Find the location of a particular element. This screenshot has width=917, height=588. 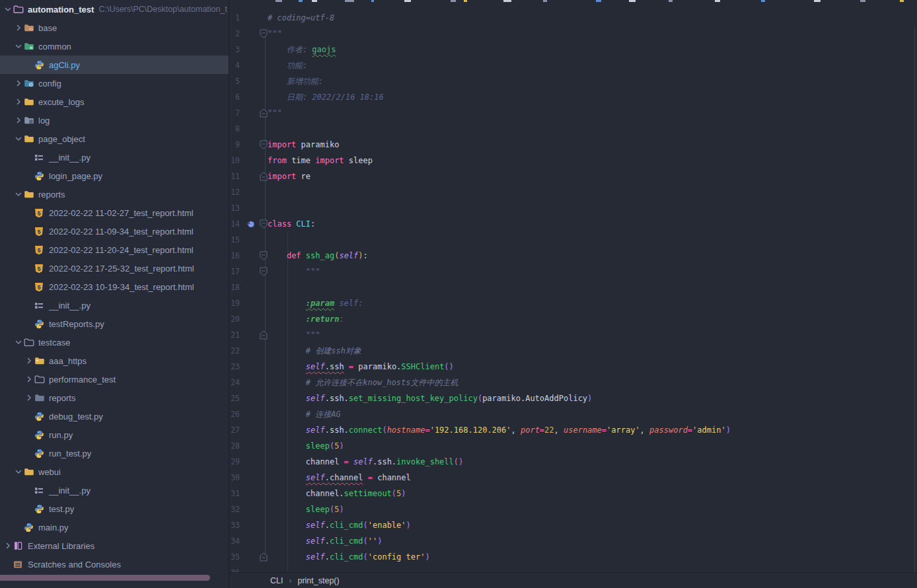

tree-item-webui: webui is located at coordinates (114, 472).